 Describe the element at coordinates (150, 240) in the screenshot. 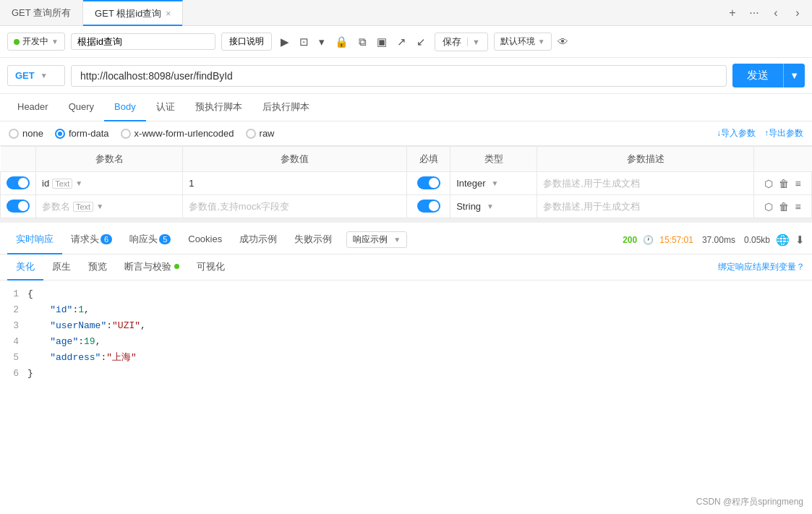

I see `tab-response-headers: 响应头 5` at that location.